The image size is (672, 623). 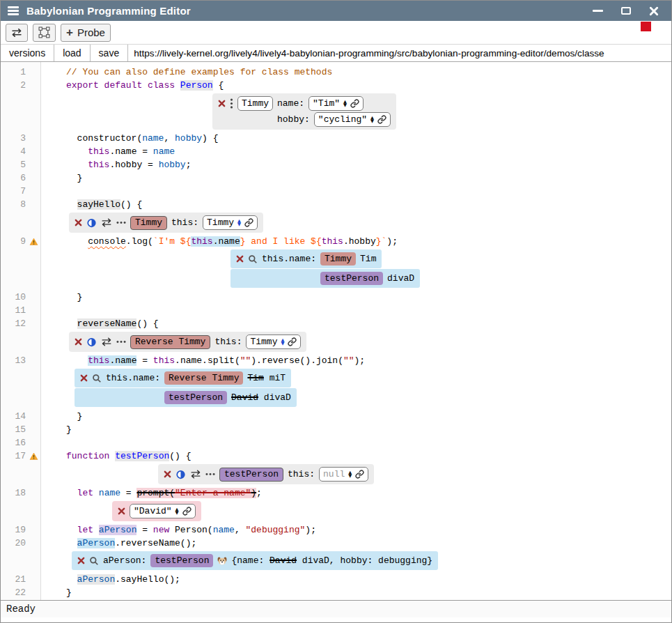 I want to click on code-line: let name = prompt("Enter a name");, so click(x=369, y=493).